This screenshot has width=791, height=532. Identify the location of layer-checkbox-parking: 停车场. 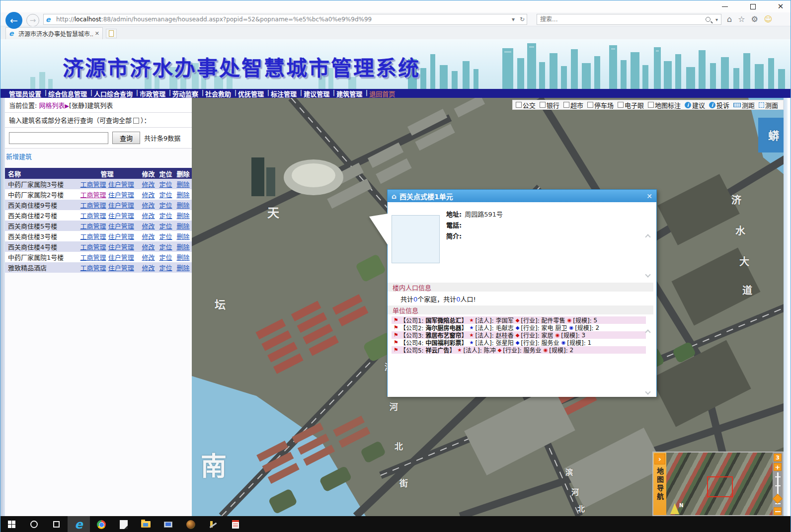
(600, 105).